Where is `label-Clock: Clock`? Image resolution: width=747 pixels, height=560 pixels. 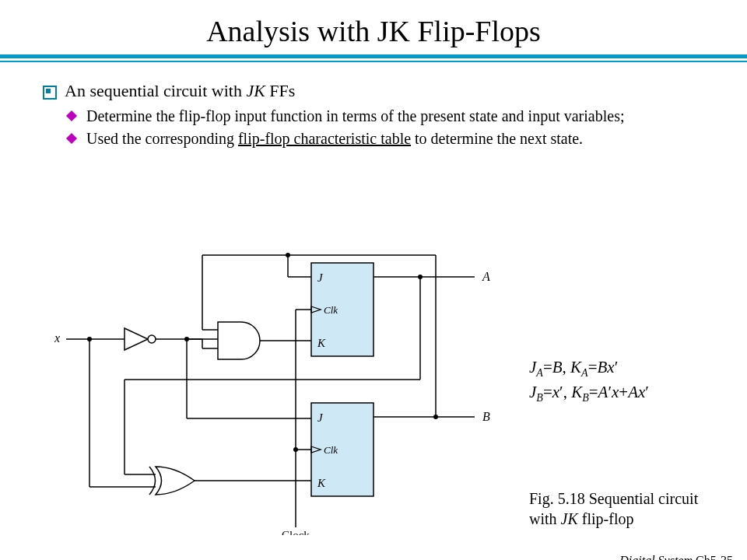 label-Clock: Clock is located at coordinates (296, 532).